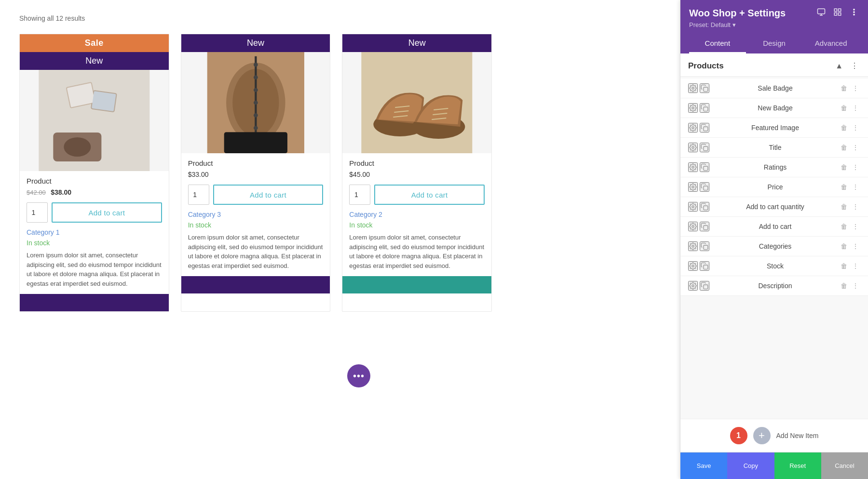 This screenshot has height=479, width=868. What do you see at coordinates (844, 266) in the screenshot?
I see `module-delete-stock-icon: 🗑` at bounding box center [844, 266].